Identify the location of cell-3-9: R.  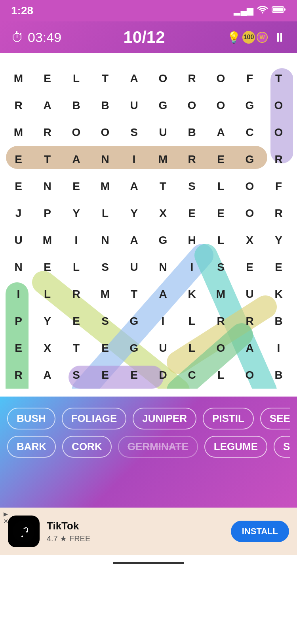
(279, 159).